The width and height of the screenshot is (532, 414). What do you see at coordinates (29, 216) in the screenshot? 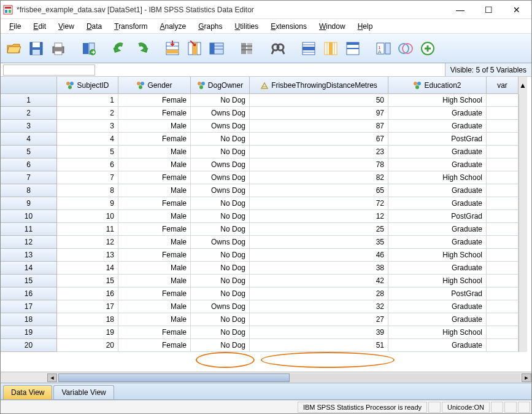
I see `row-header: 10` at bounding box center [29, 216].